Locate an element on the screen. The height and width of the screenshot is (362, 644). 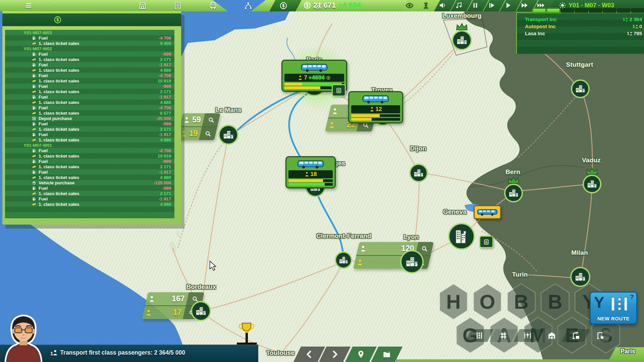
selected-depot-card-geneva is located at coordinates (487, 212).